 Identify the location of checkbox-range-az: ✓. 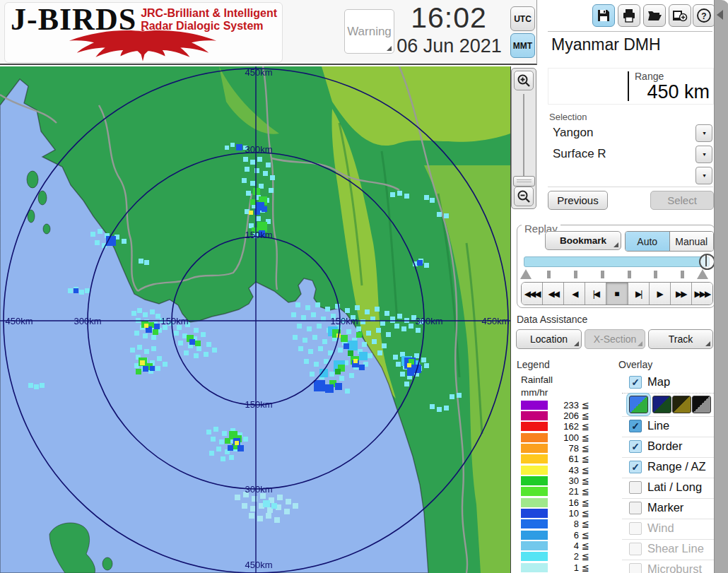
(635, 467).